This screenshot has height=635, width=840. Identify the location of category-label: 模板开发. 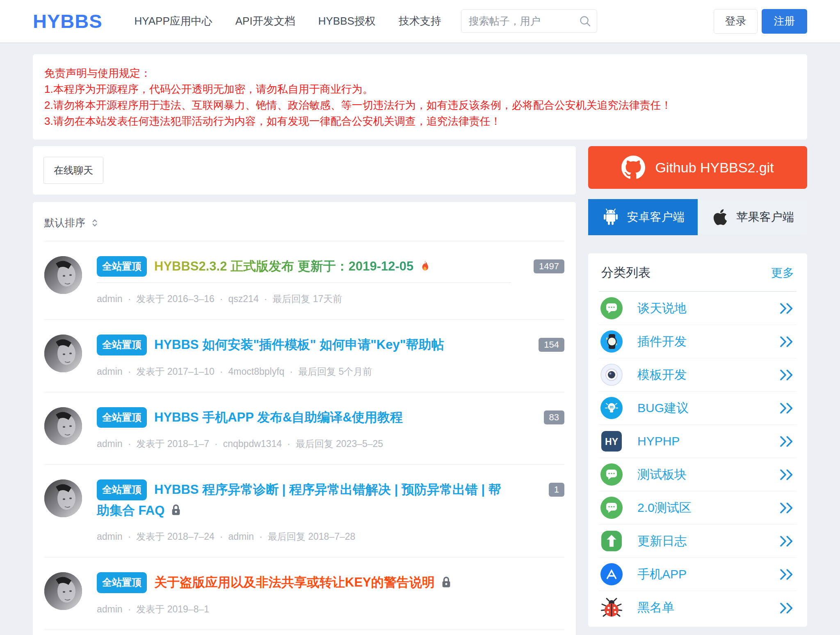
(662, 375).